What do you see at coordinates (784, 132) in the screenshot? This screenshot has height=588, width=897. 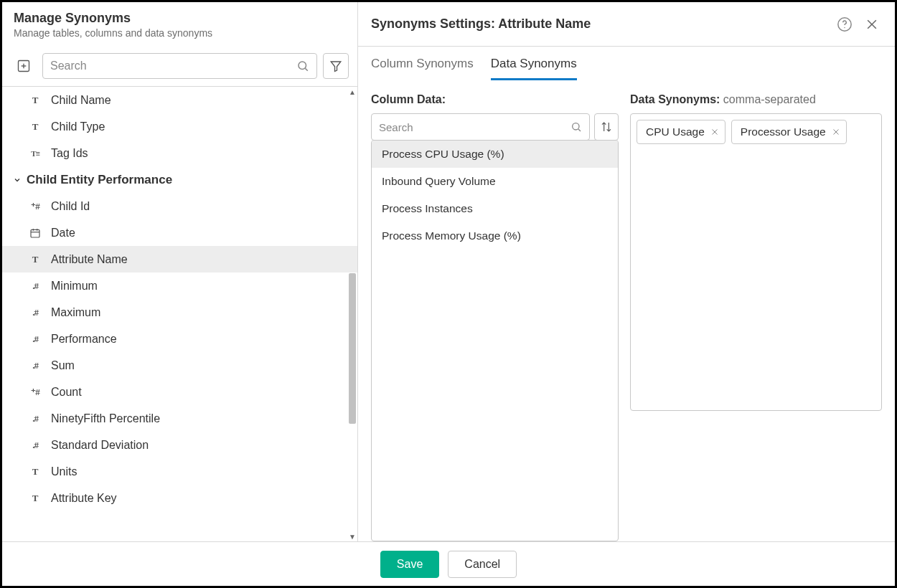 I see `synonym-chip-label: Processor Usage` at bounding box center [784, 132].